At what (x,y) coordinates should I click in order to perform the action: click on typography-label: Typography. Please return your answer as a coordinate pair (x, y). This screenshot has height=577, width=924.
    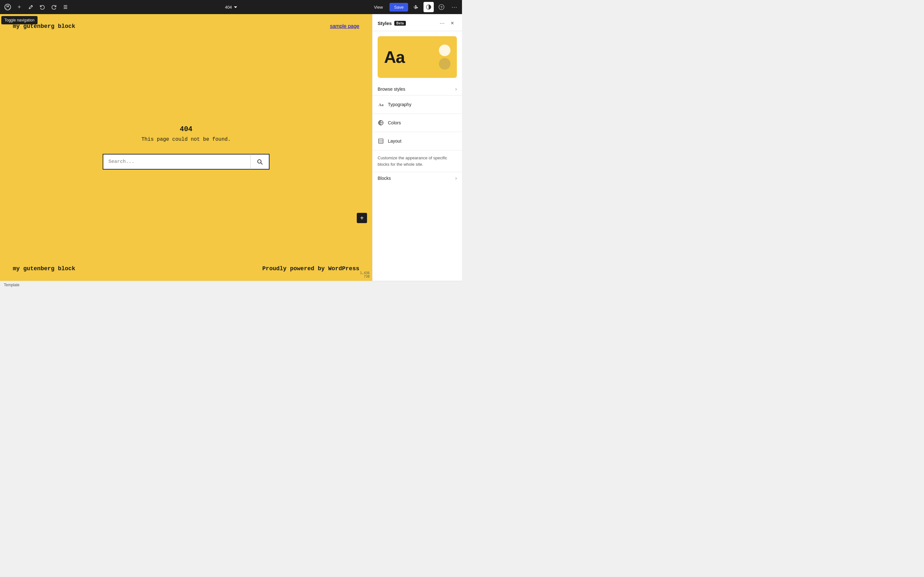
    Looking at the image, I should click on (422, 105).